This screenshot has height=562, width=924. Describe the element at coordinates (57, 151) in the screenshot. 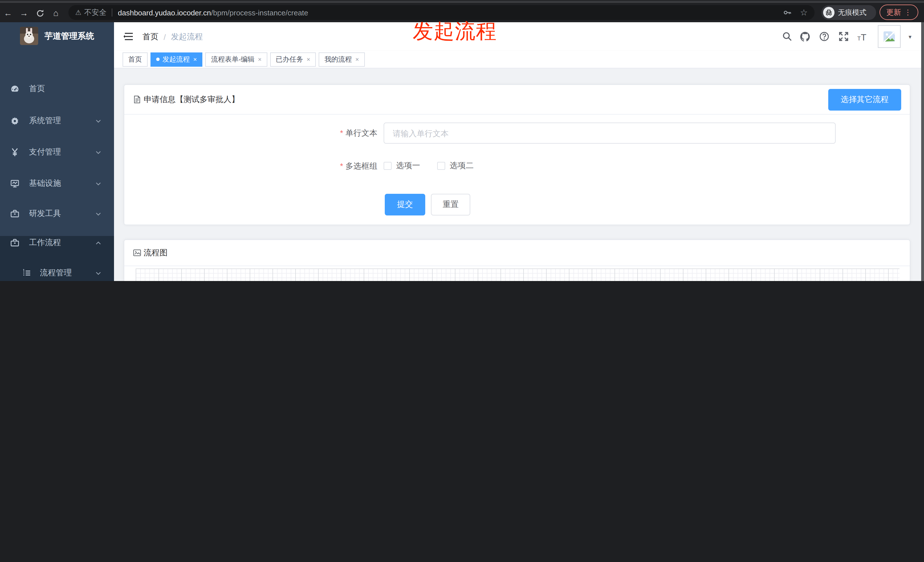

I see `sidebar: 芋道管理系统 首页 系统管理 支付管理 基础设施 研发工具 工作流` at that location.